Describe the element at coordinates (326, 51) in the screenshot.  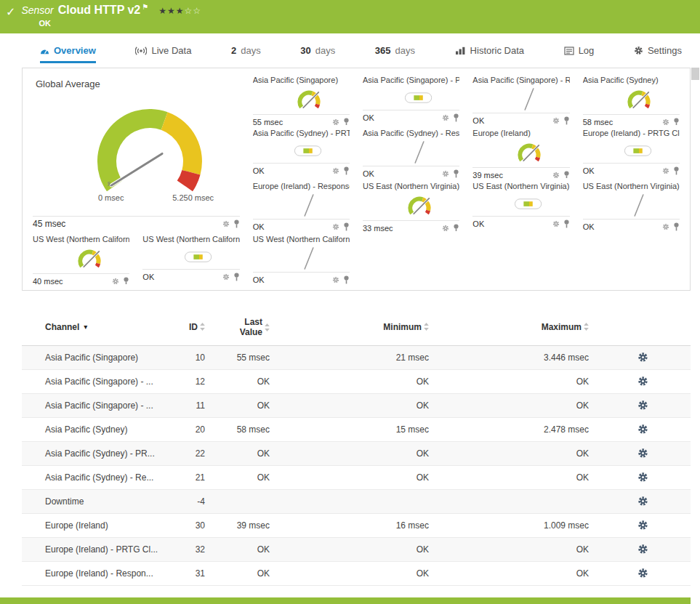
I see `tab-30-days-label: days` at that location.